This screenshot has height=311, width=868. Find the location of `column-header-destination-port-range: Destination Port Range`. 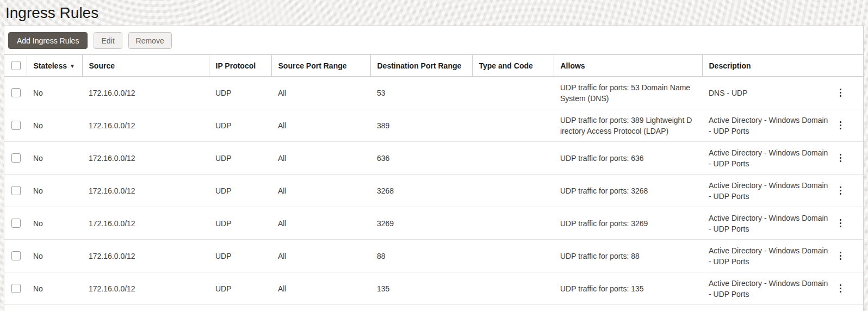

column-header-destination-port-range: Destination Port Range is located at coordinates (421, 66).